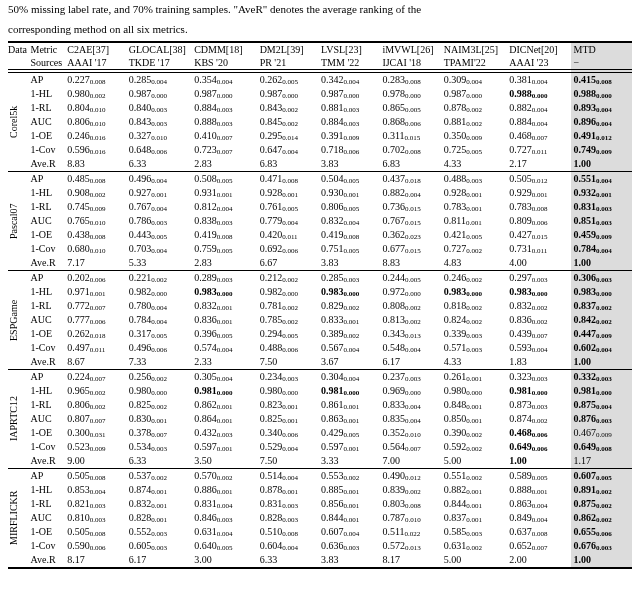 The image size is (640, 605). I want to click on value-cell: 0.6370.008, so click(540, 532).